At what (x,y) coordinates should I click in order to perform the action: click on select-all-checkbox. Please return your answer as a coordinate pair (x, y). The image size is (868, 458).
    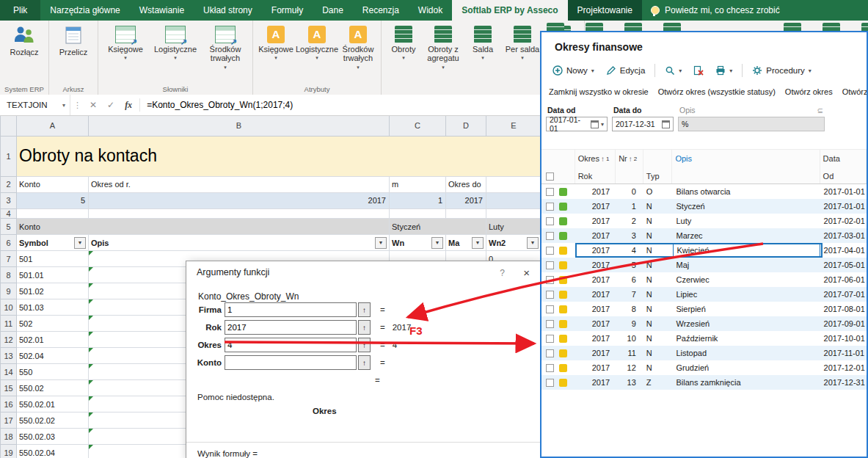
    Looking at the image, I should click on (550, 176).